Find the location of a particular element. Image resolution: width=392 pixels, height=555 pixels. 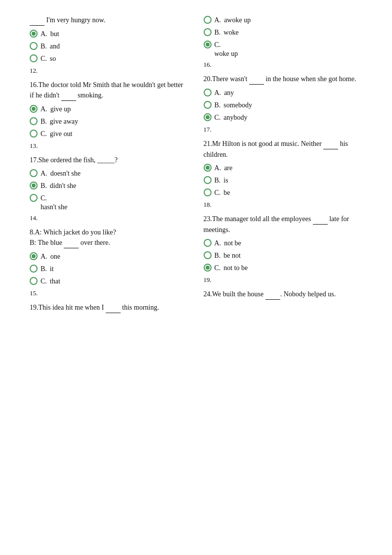

radio-8-c is located at coordinates (34, 281).